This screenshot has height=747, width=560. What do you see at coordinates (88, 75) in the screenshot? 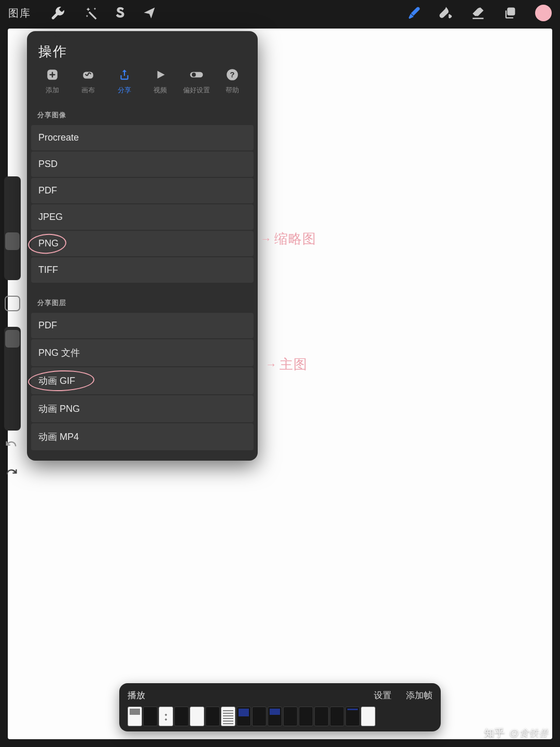
I see `canvas-icon` at bounding box center [88, 75].